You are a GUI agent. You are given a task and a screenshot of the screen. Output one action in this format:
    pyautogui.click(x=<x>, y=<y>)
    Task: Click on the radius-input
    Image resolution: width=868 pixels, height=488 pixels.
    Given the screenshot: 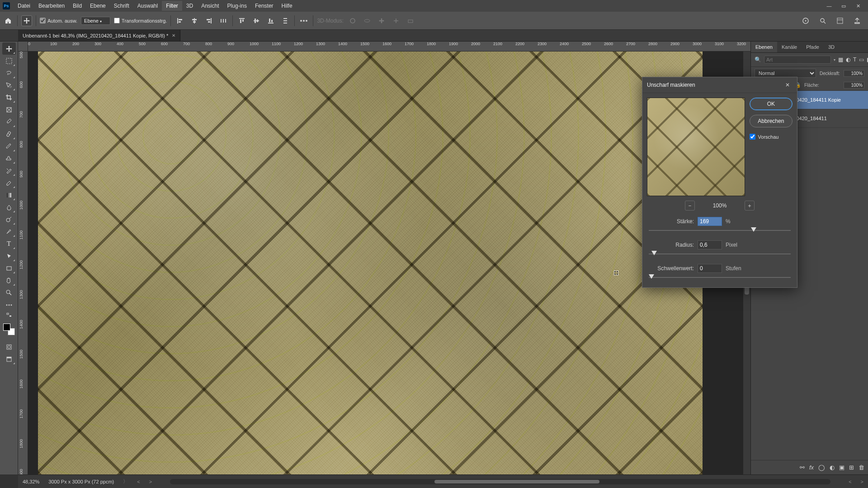 What is the action you would take?
    pyautogui.click(x=710, y=245)
    